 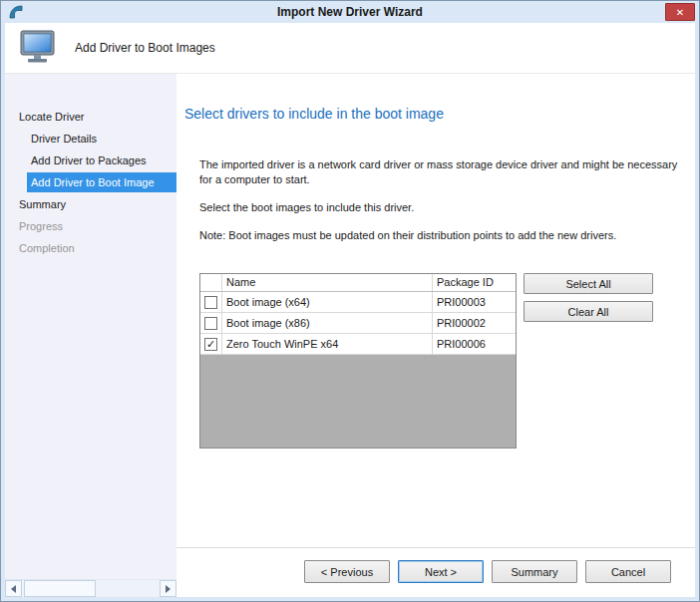 What do you see at coordinates (350, 12) in the screenshot?
I see `titlebar: Import New Driver Wizard ✕` at bounding box center [350, 12].